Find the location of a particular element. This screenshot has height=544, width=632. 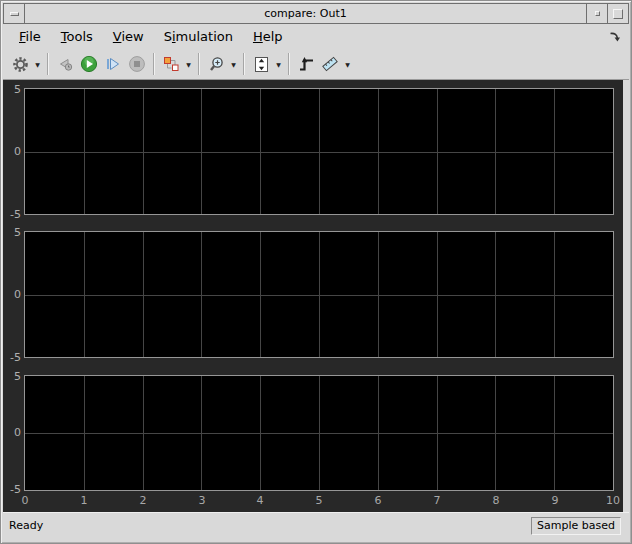

step-forward-icon is located at coordinates (113, 64).